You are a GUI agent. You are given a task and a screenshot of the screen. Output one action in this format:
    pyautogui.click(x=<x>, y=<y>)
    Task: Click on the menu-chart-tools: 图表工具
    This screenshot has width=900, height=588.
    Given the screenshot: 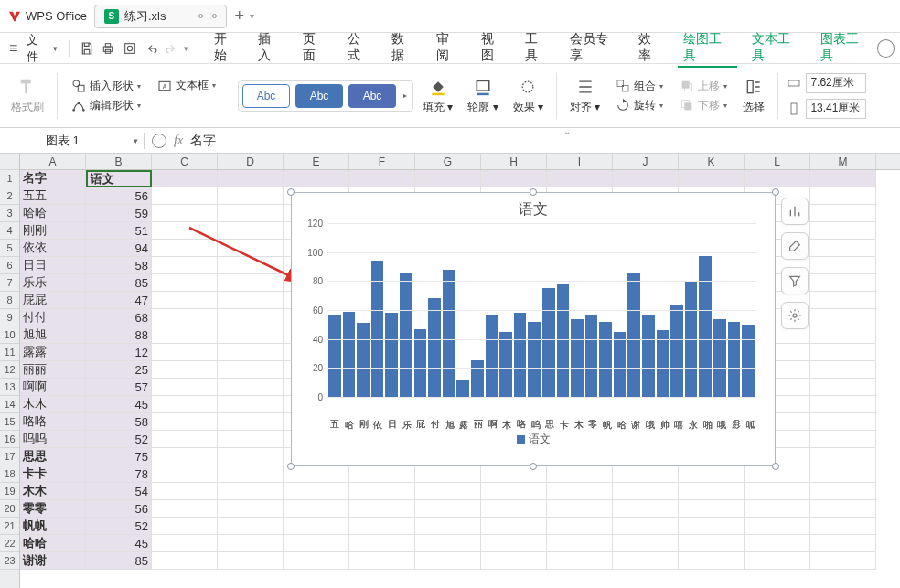 What is the action you would take?
    pyautogui.click(x=845, y=48)
    